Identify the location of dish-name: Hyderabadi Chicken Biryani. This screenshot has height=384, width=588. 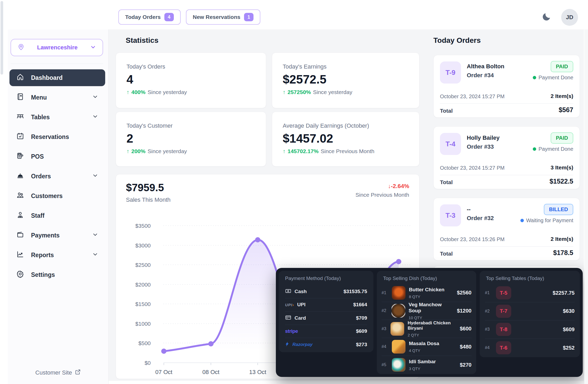
(432, 326).